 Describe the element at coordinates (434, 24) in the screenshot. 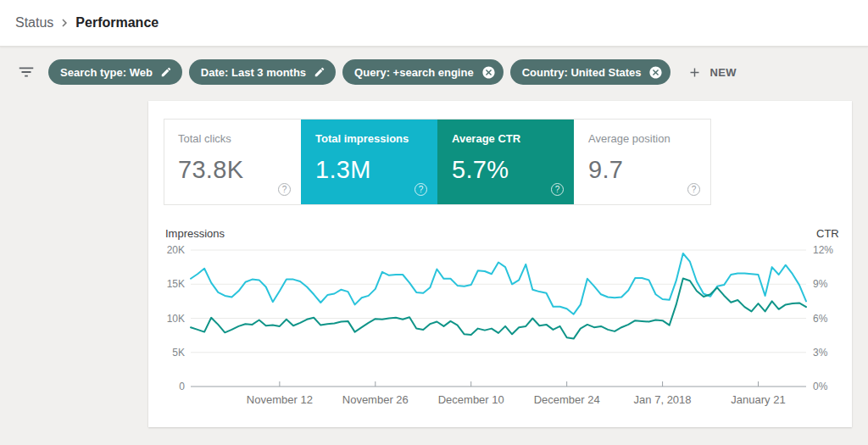

I see `header: Status Performance` at that location.